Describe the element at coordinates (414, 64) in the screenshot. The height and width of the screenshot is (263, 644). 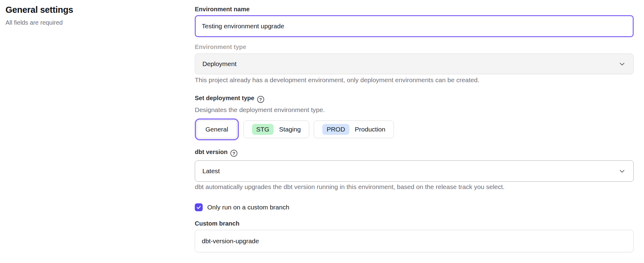
I see `environment-type-select: Deployment` at that location.